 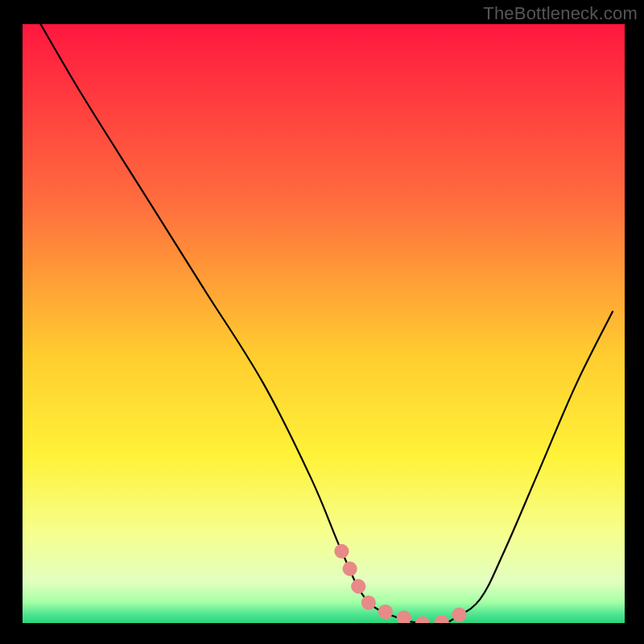 What do you see at coordinates (560, 14) in the screenshot?
I see `watermark-text: TheBottleneck.com` at bounding box center [560, 14].